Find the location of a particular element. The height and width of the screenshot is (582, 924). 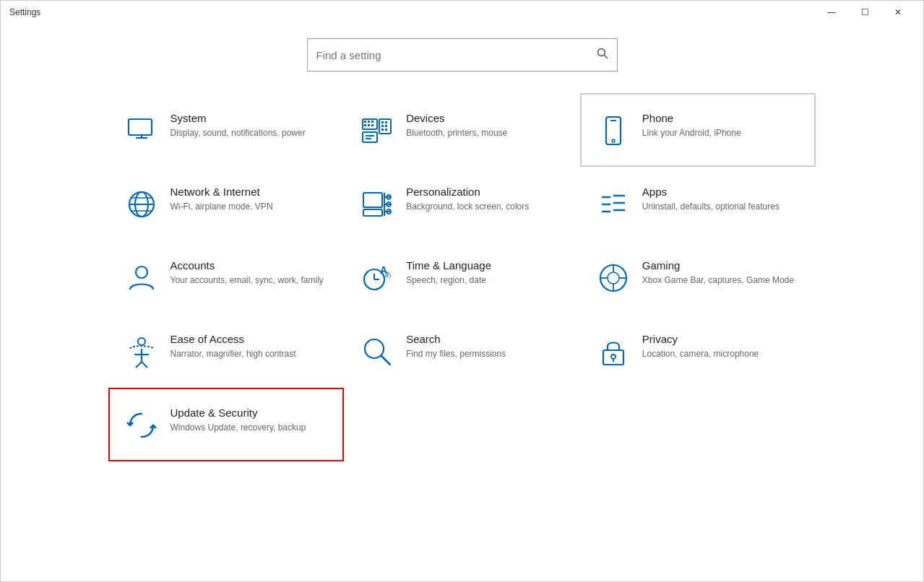

phone-desc: Link your Android, iPhone is located at coordinates (721, 133).